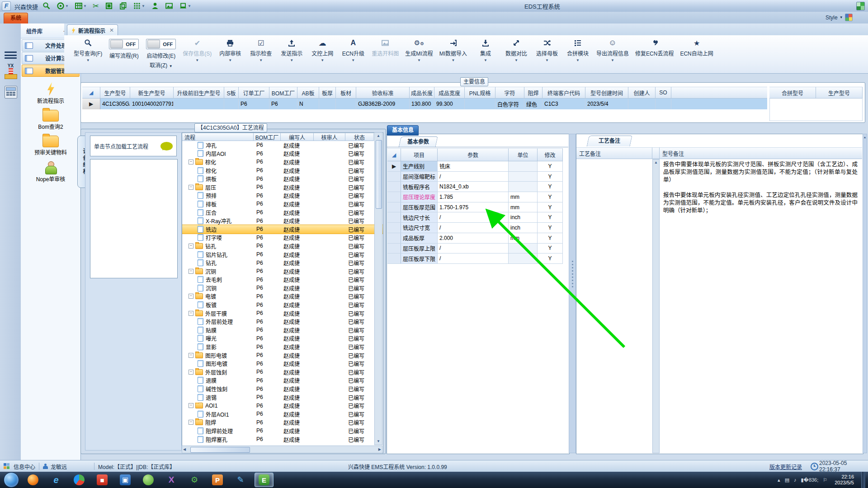 The height and width of the screenshot is (488, 868). I want to click on cell: P6, so click(254, 104).